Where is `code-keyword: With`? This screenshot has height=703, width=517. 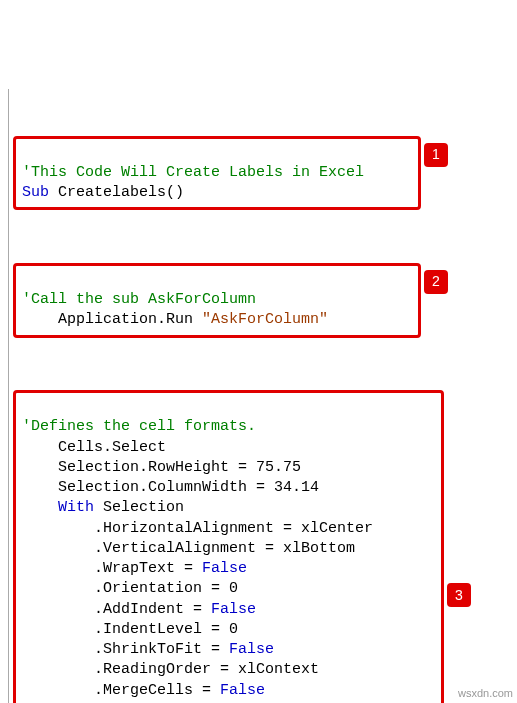 code-keyword: With is located at coordinates (76, 508).